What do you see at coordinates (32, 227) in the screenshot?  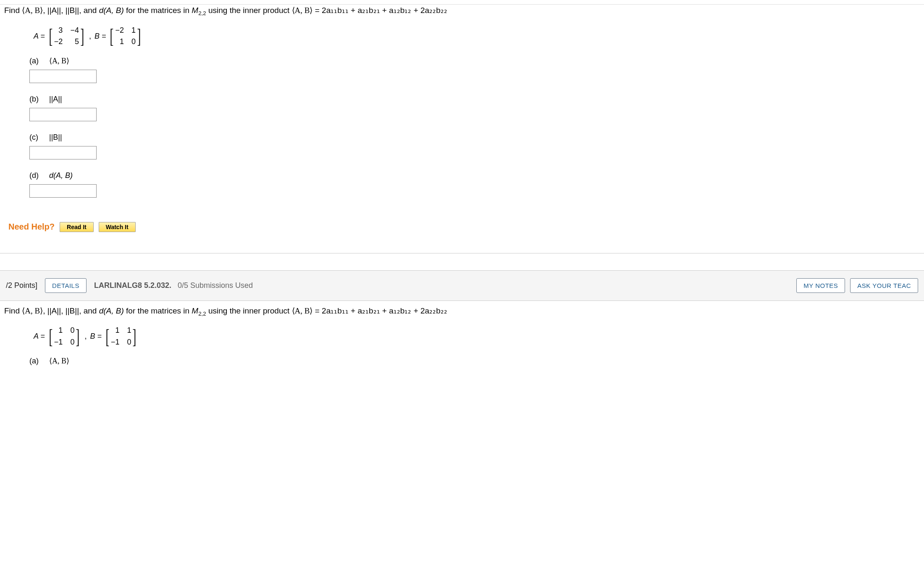 I see `need-help-label: Need Help?` at bounding box center [32, 227].